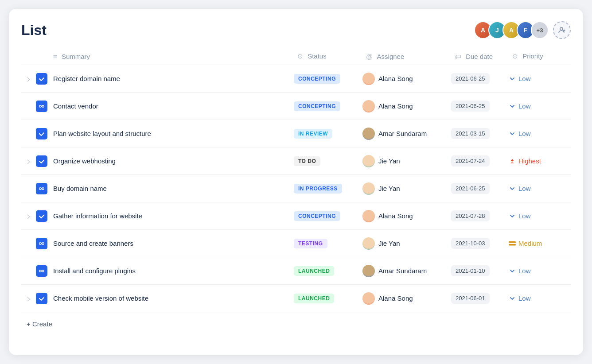 The width and height of the screenshot is (592, 364). I want to click on priority-content: Medium, so click(540, 244).